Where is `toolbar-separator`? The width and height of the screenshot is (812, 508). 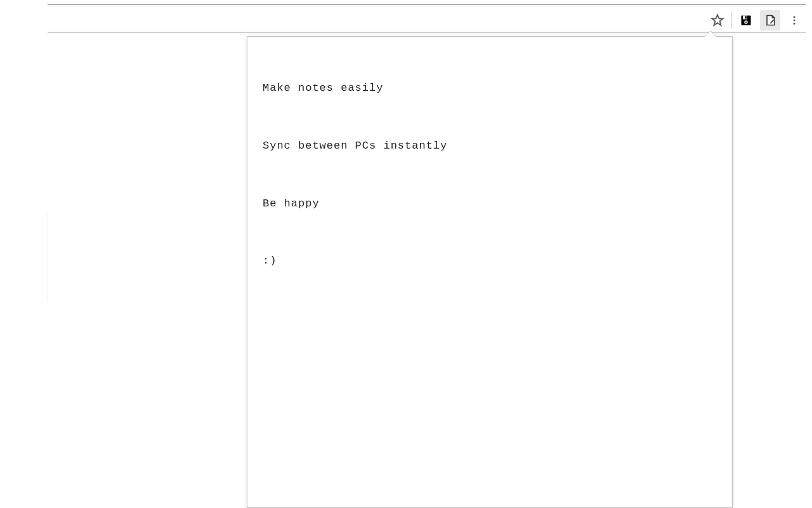 toolbar-separator is located at coordinates (732, 20).